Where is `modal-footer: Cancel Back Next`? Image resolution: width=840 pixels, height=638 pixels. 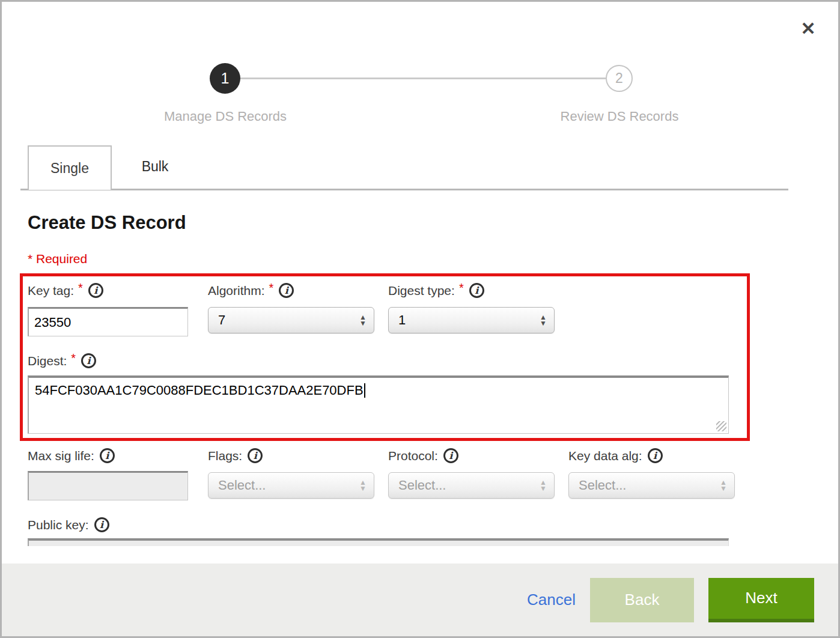 modal-footer: Cancel Back Next is located at coordinates (420, 600).